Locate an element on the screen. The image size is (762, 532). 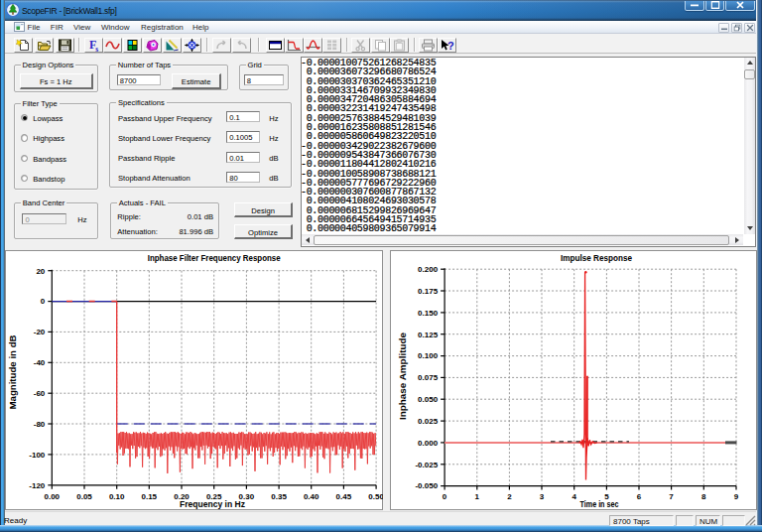
svg-text: 0.10 is located at coordinates (117, 496).